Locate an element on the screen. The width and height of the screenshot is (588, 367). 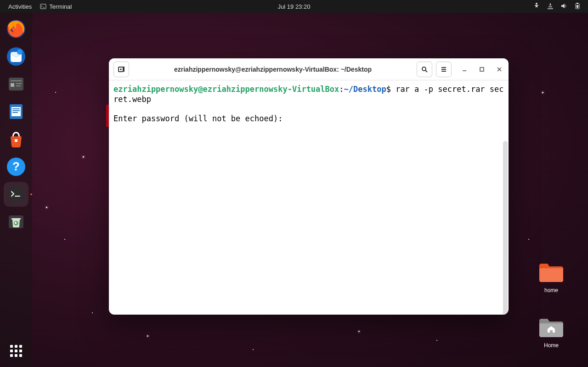
prompt-line: ezriahzippernowsky@ezriahzippernowsky-Vi… is located at coordinates (309, 94).